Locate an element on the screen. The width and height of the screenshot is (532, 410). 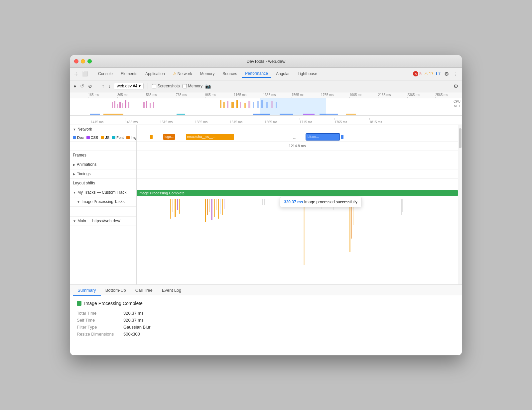
image-tasks-text: Image Processing Tasks is located at coordinates (103, 202).